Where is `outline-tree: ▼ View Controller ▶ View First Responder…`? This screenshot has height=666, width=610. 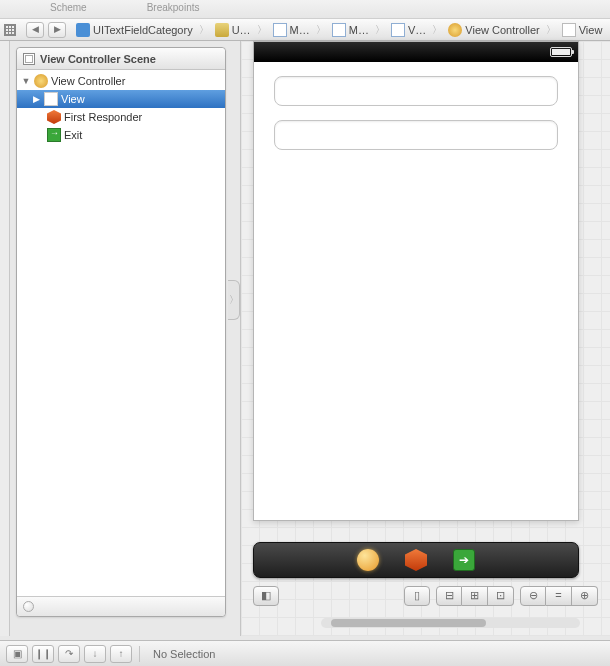
outline-tree: ▼ View Controller ▶ View First Responder… is located at coordinates (121, 108).